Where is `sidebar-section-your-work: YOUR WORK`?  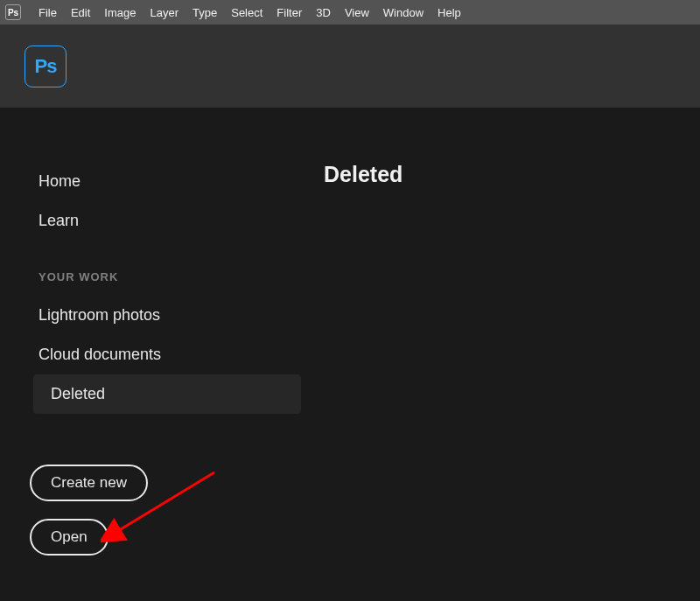 sidebar-section-your-work: YOUR WORK is located at coordinates (153, 268).